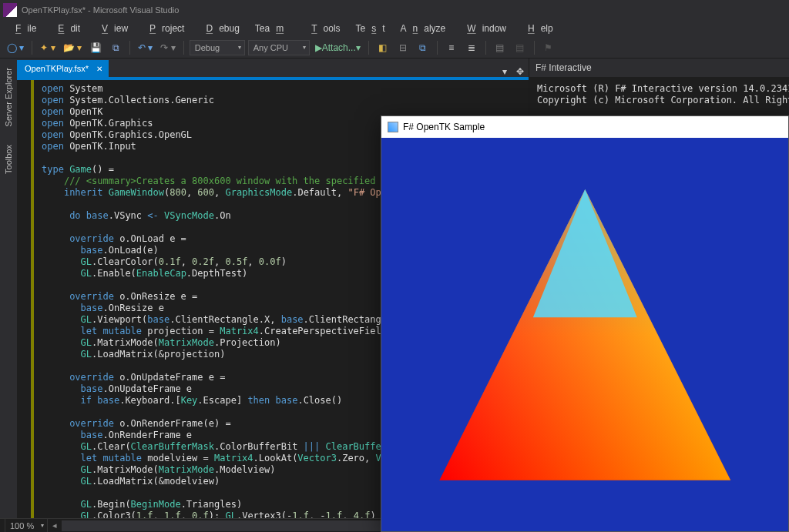 This screenshot has width=789, height=532. Describe the element at coordinates (273, 28) in the screenshot. I see `menu-team: Team` at that location.